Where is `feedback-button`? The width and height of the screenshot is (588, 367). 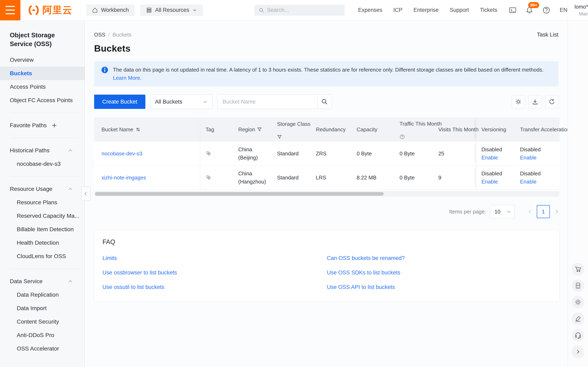 feedback-button is located at coordinates (578, 319).